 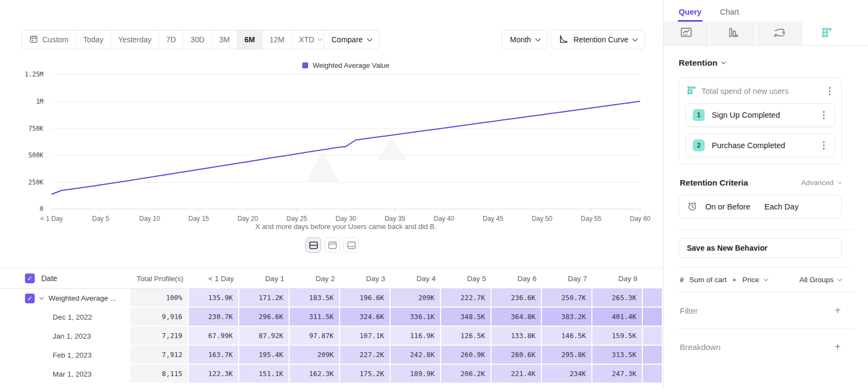 I want to click on retention-value-cell: 250.7K, so click(x=567, y=298).